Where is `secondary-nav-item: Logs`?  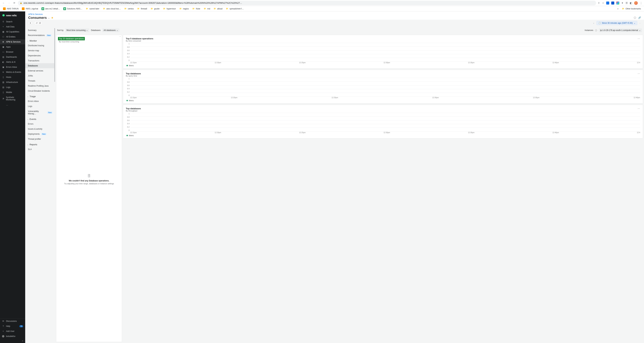 secondary-nav-item: Logs is located at coordinates (40, 106).